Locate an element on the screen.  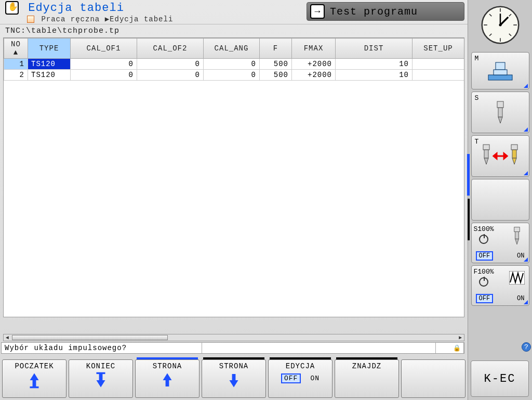
toggle-off: OFF is located at coordinates (291, 379).